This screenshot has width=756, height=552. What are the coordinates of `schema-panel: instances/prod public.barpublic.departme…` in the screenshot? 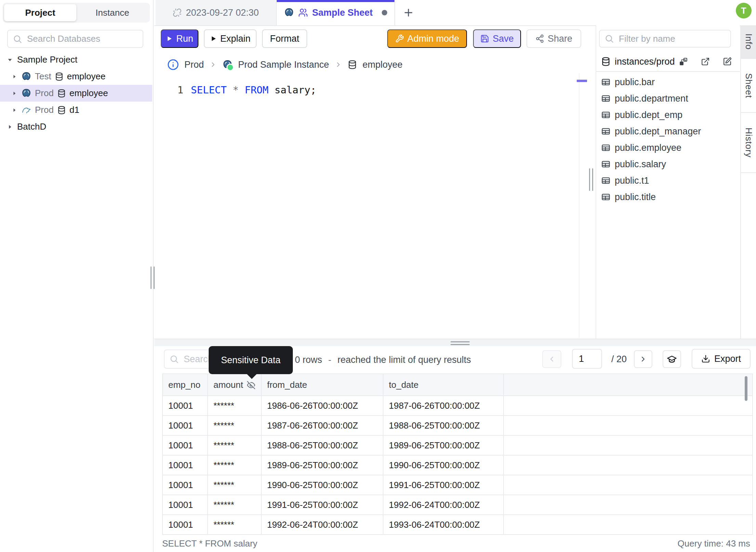 It's located at (668, 182).